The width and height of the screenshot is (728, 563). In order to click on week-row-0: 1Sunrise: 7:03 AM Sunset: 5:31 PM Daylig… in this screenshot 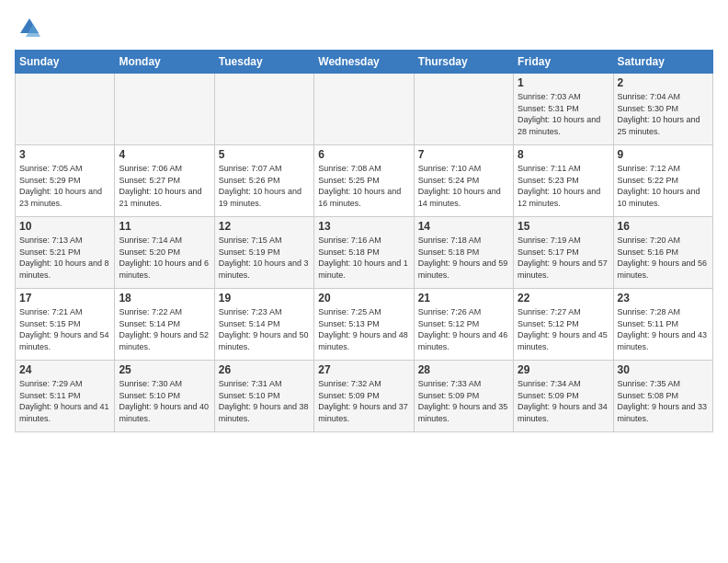, I will do `click(364, 109)`.